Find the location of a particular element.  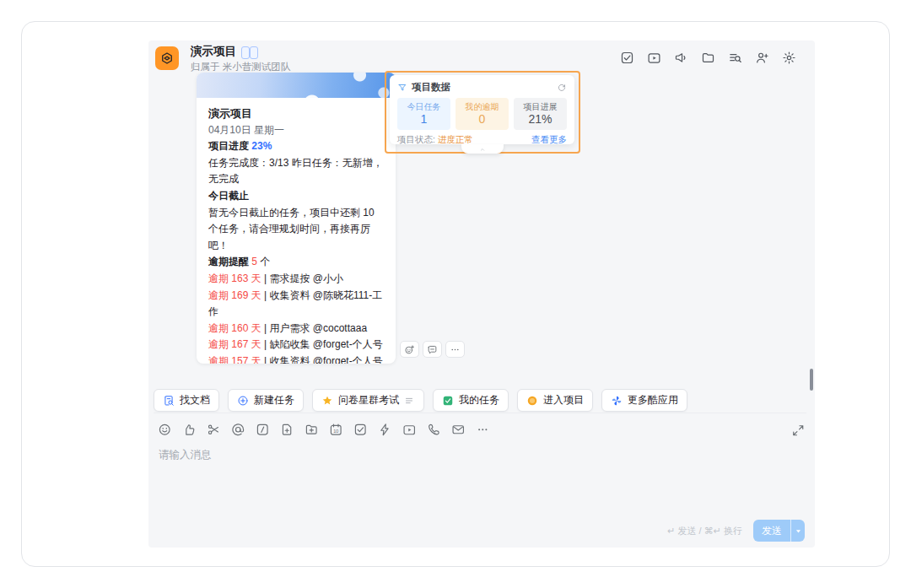

screenshot-button is located at coordinates (214, 430).